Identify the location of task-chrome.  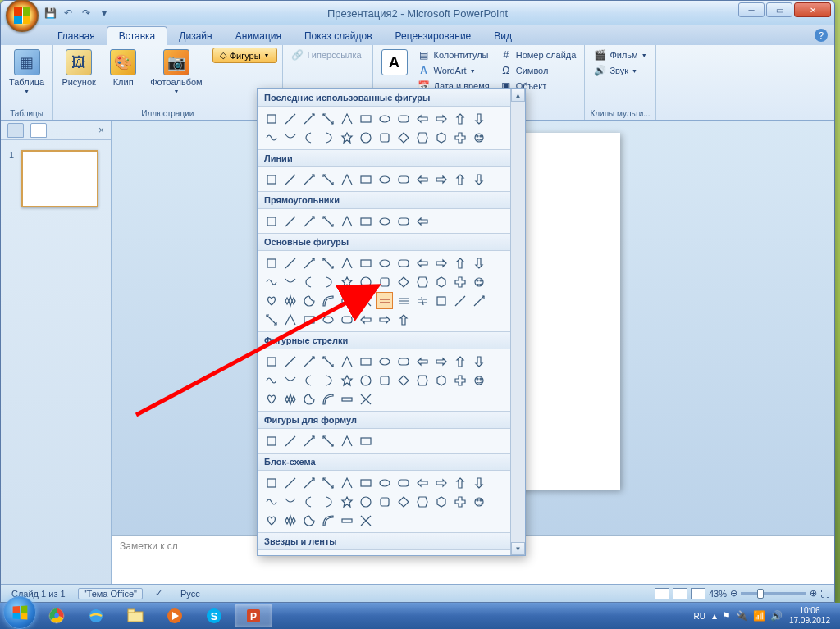
(57, 616).